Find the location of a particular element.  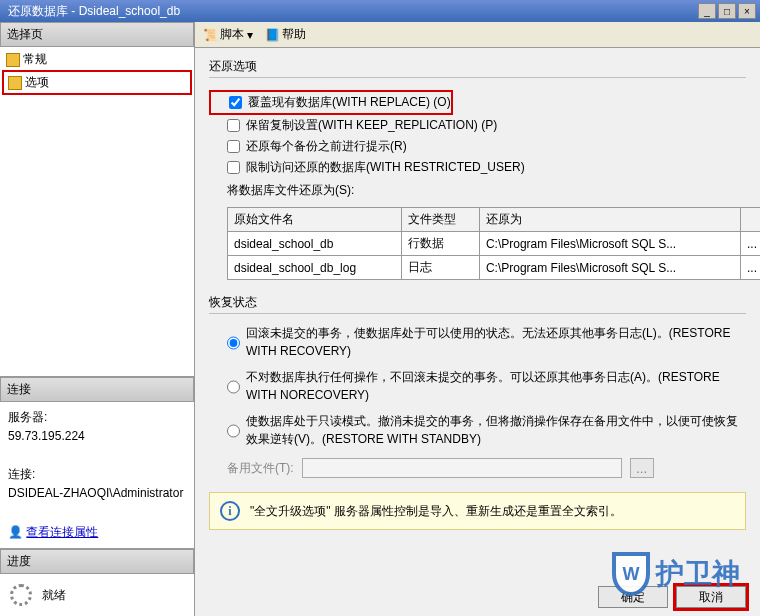

info-icon: i is located at coordinates (230, 511).